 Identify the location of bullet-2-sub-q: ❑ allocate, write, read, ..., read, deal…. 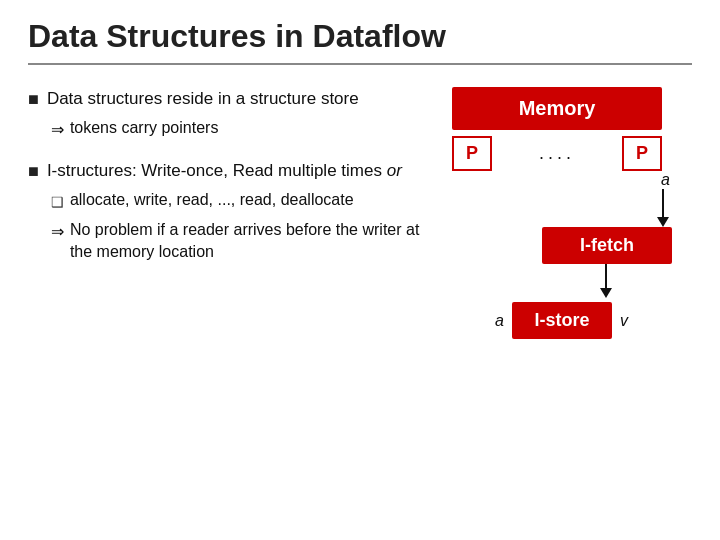
(236, 200).